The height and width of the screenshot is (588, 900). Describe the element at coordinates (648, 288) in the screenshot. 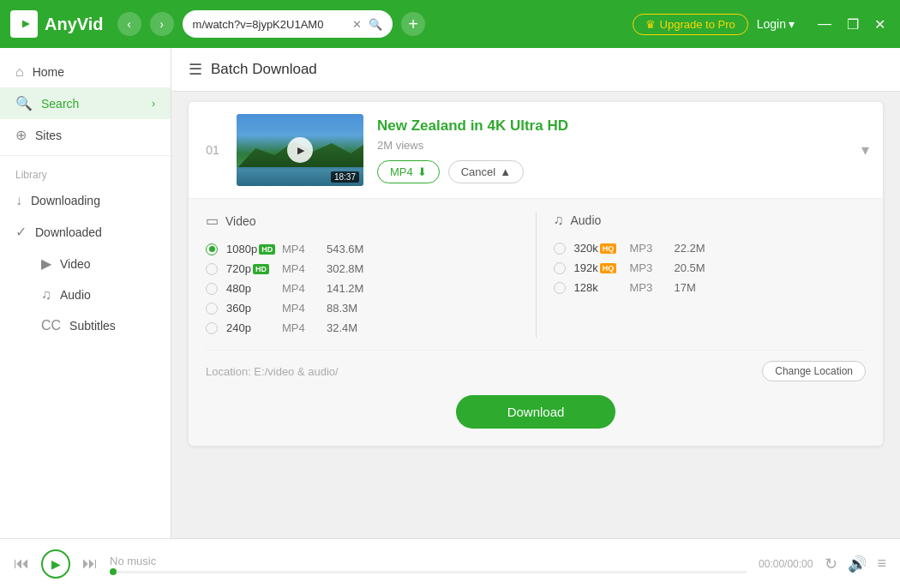

I see `format-128k: MP3` at that location.